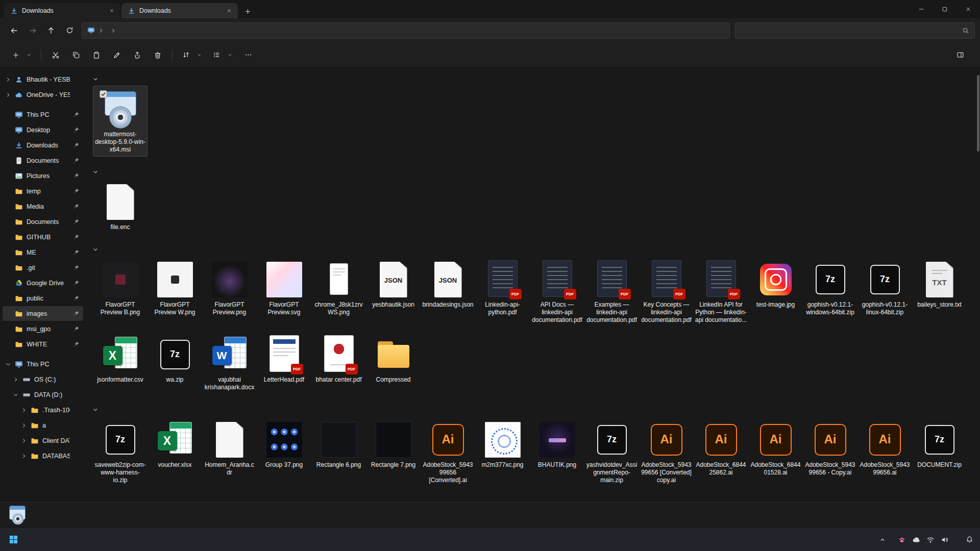  What do you see at coordinates (117, 55) in the screenshot?
I see `rename-button` at bounding box center [117, 55].